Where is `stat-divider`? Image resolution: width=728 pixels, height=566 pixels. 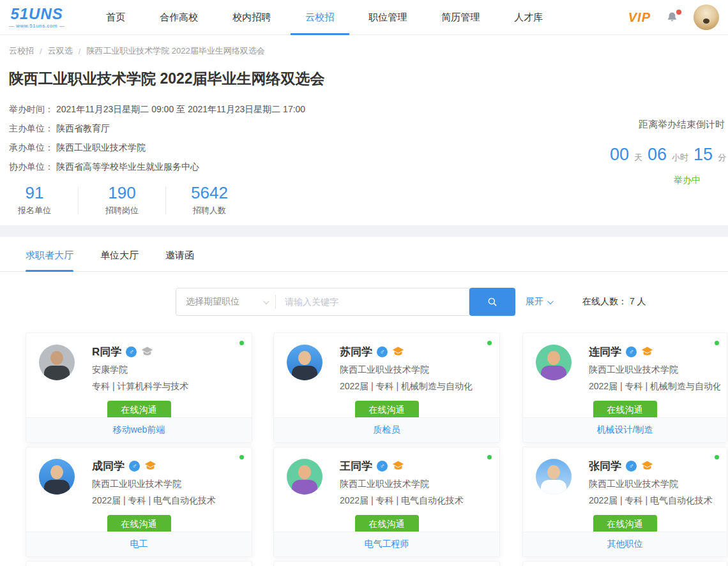 stat-divider is located at coordinates (78, 200).